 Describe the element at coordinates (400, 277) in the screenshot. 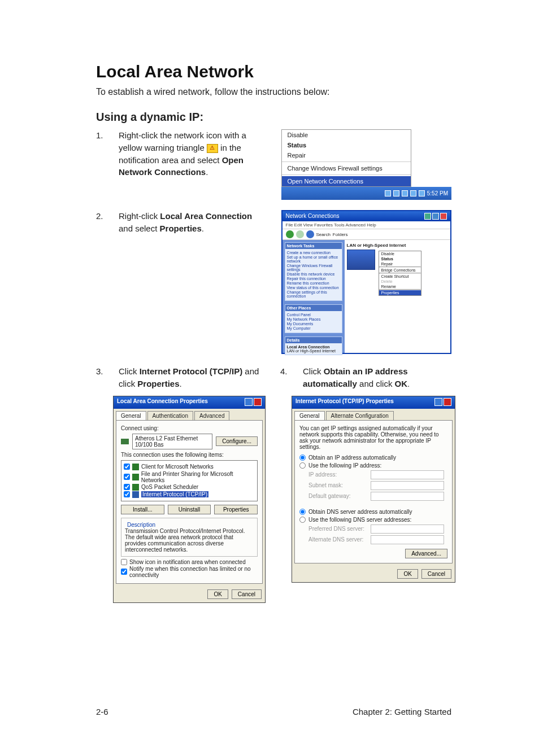

I see `menu-item: Create Shortcut` at that location.